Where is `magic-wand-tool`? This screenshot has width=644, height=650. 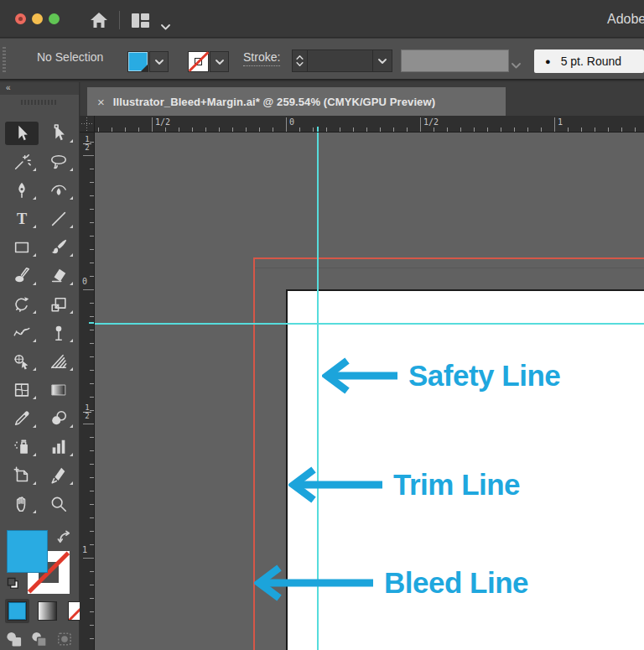 magic-wand-tool is located at coordinates (22, 162).